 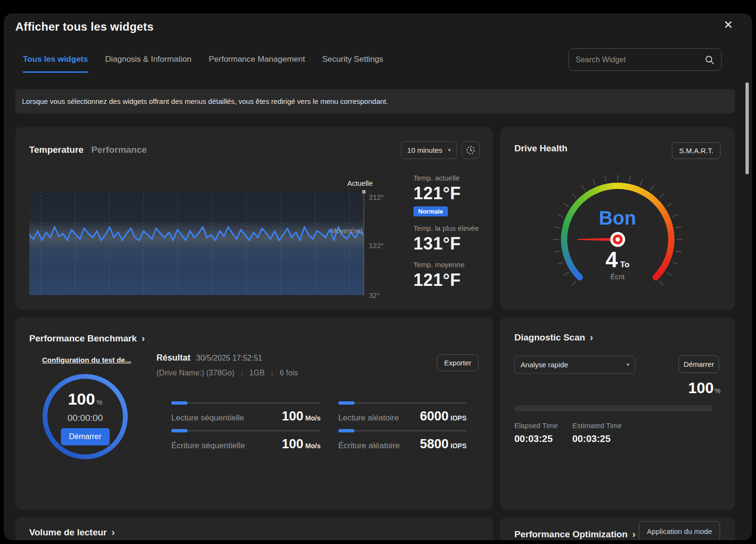 What do you see at coordinates (452, 193) in the screenshot?
I see `stat-current-value: 121°F` at bounding box center [452, 193].